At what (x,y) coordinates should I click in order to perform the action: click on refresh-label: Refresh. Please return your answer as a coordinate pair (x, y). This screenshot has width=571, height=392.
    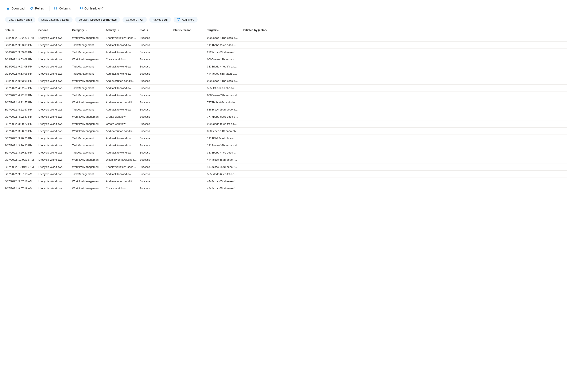
    Looking at the image, I should click on (40, 8).